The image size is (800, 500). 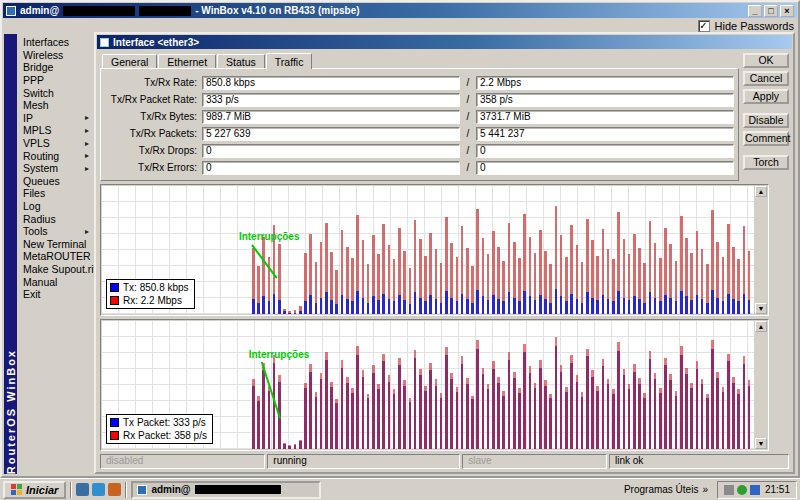 What do you see at coordinates (704, 26) in the screenshot?
I see `hide-passwords-checkbox: ✓` at bounding box center [704, 26].